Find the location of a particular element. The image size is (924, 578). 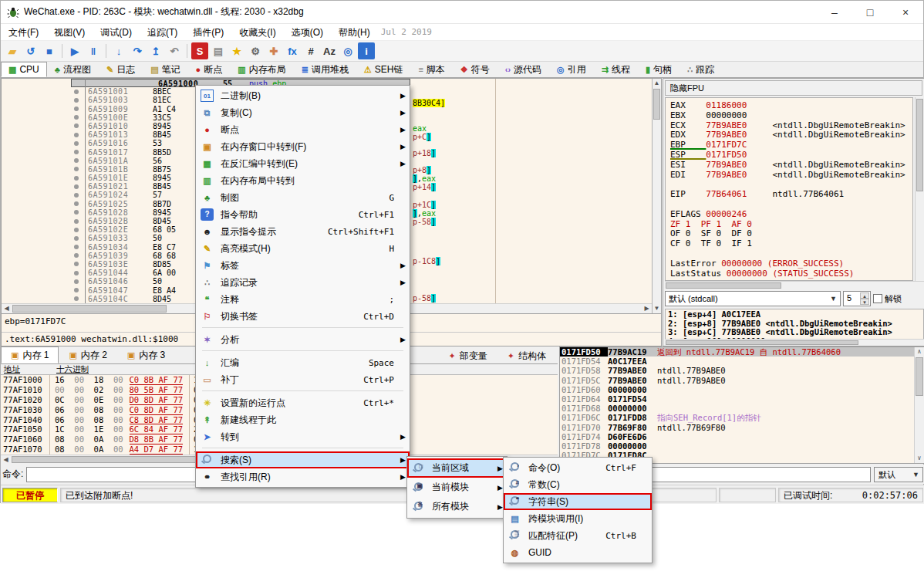

tab-符号: ❖符号 is located at coordinates (475, 69).